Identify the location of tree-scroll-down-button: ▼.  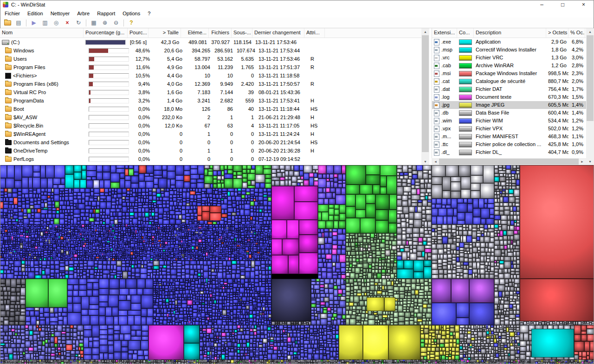
(425, 161).